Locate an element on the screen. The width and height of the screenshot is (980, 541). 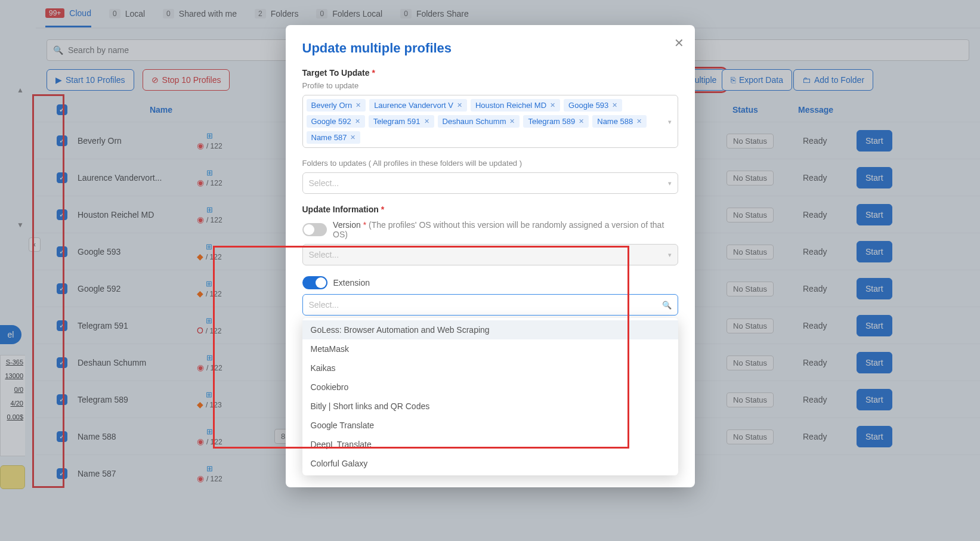
update-info-label: Update Information * is located at coordinates (490, 209).